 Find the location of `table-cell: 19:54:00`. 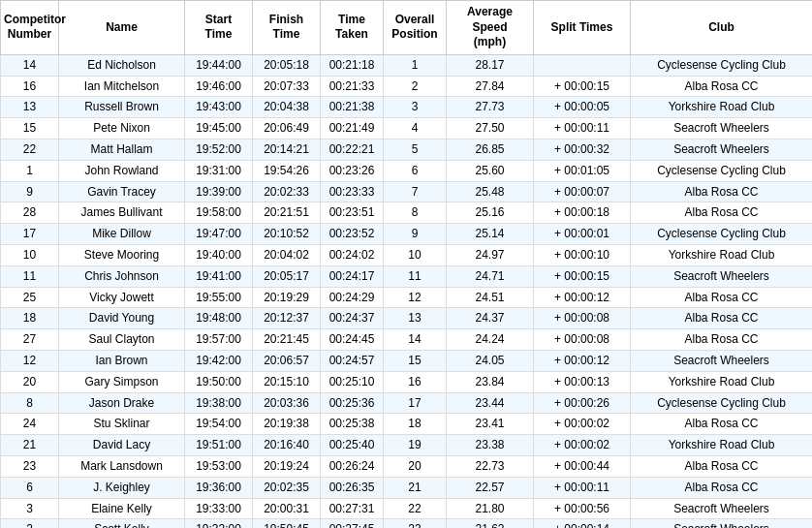

table-cell: 19:54:00 is located at coordinates (219, 424).